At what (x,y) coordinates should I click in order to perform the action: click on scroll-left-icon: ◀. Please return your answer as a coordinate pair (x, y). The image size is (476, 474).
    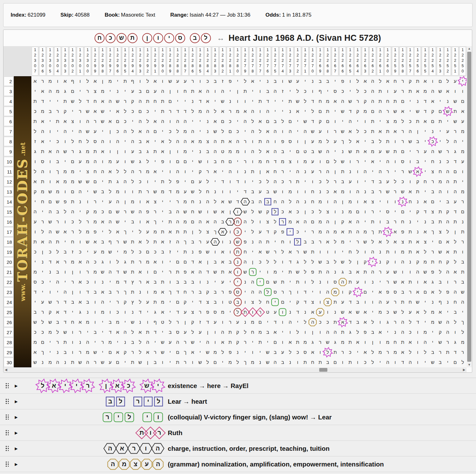
    Looking at the image, I should click on (6, 370).